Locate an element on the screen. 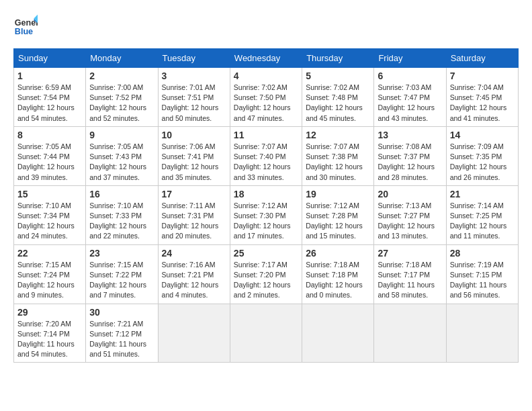 Image resolution: width=532 pixels, height=411 pixels. calendar-cell: 3 Sunrise: 7:01 AM Sunset: 7:51 PM Dayli… is located at coordinates (193, 97).